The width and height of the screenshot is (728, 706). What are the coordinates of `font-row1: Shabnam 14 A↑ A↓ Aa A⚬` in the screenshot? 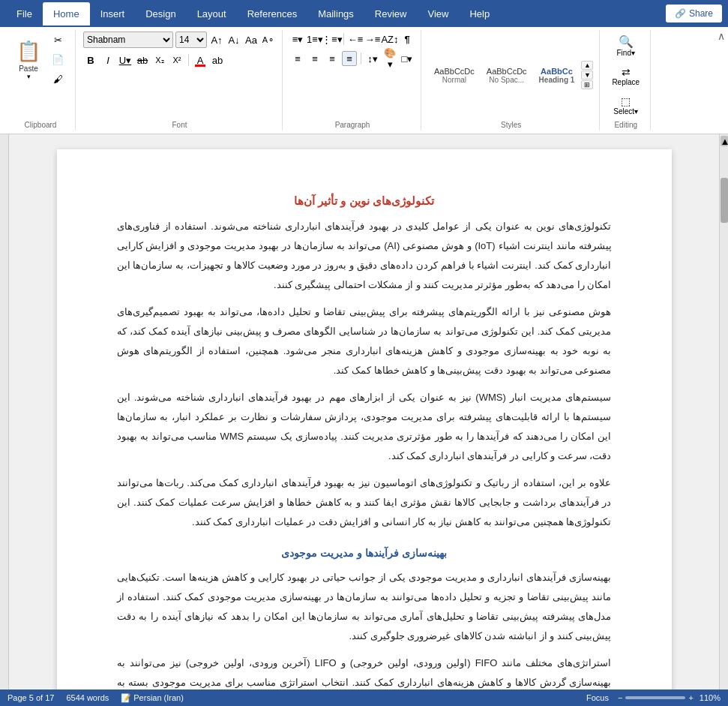 It's located at (180, 40).